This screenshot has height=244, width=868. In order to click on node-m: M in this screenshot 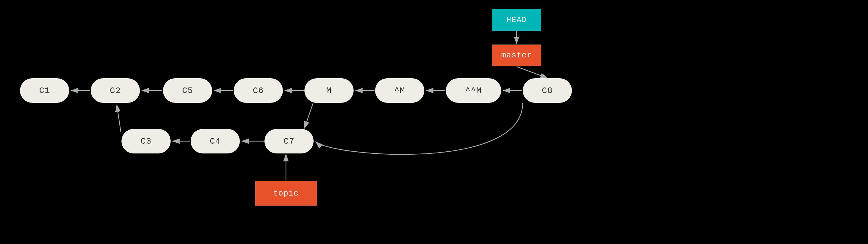, I will do `click(329, 91)`.